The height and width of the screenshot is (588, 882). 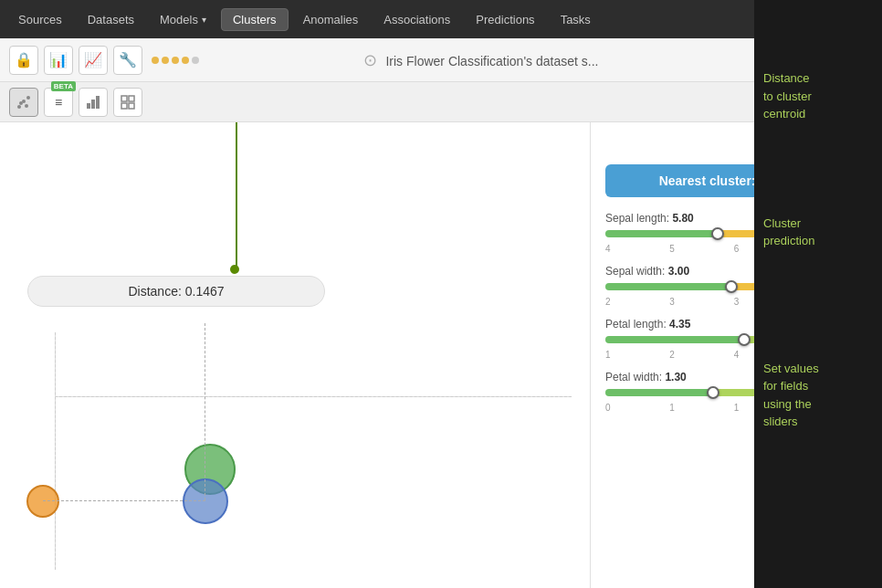 What do you see at coordinates (93, 60) in the screenshot?
I see `chart-icon: 📈` at bounding box center [93, 60].